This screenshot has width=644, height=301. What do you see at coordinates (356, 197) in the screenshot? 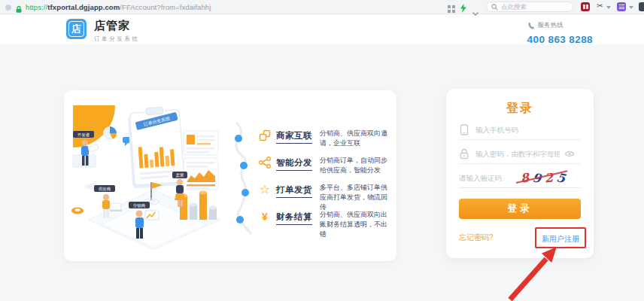
I see `feature-desc: 多平台、多店铺订单供应商打单发货，物流回传` at bounding box center [356, 197].